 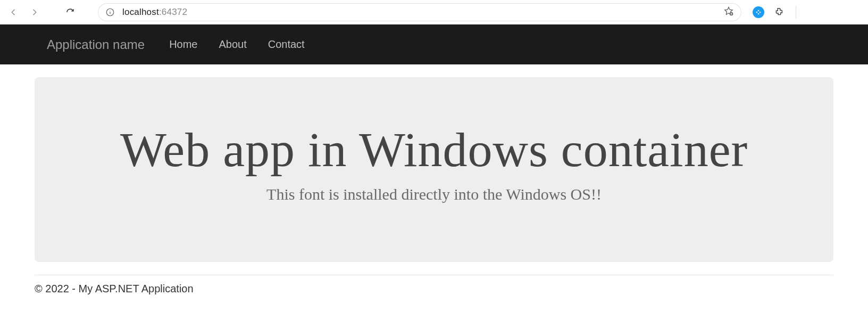 What do you see at coordinates (729, 12) in the screenshot?
I see `favorite-icon` at bounding box center [729, 12].